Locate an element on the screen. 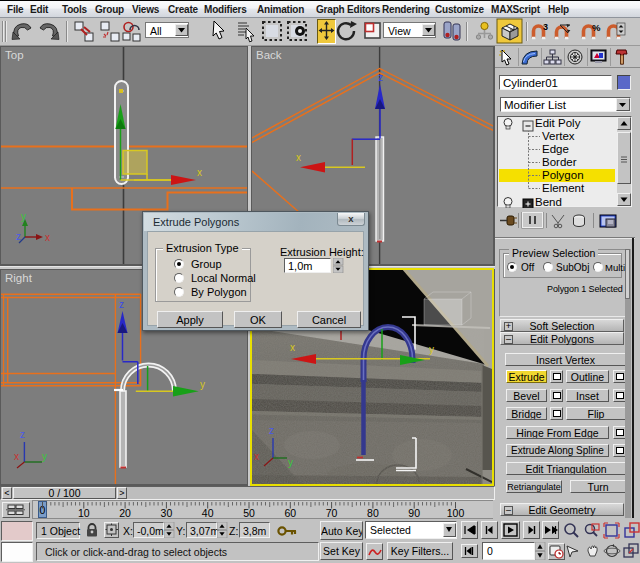  svg-text: 30 is located at coordinates (167, 513).